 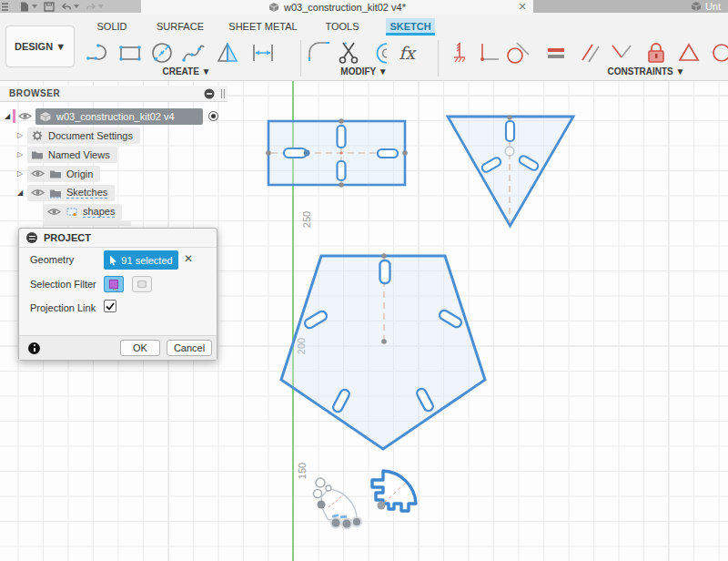 What do you see at coordinates (142, 284) in the screenshot?
I see `face-select-icon` at bounding box center [142, 284].